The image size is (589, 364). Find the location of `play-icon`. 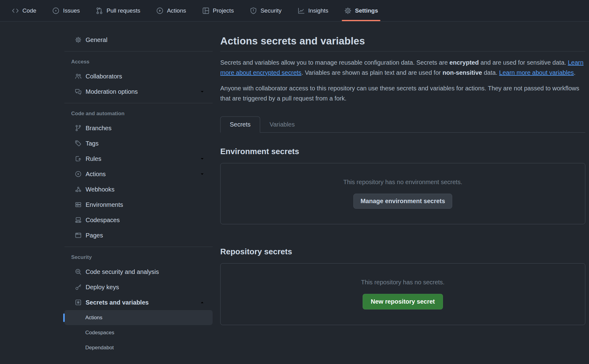

play-icon is located at coordinates (78, 174).